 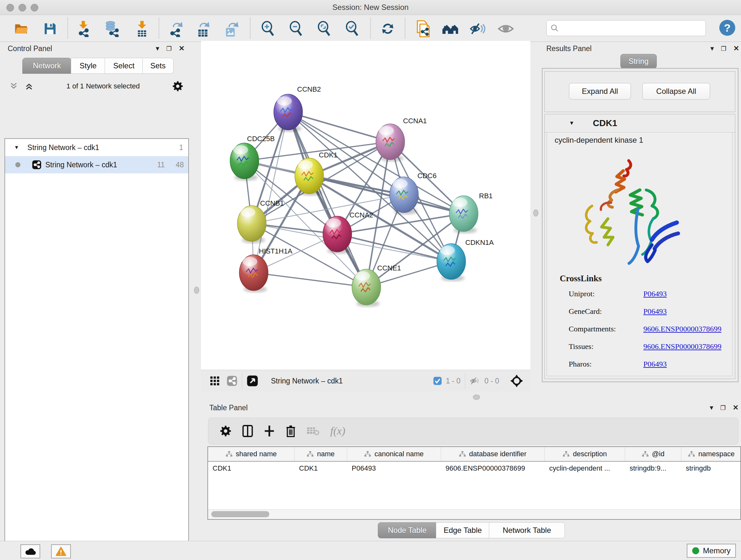 What do you see at coordinates (653, 454) in the screenshot?
I see `column-header--id: @id` at bounding box center [653, 454].